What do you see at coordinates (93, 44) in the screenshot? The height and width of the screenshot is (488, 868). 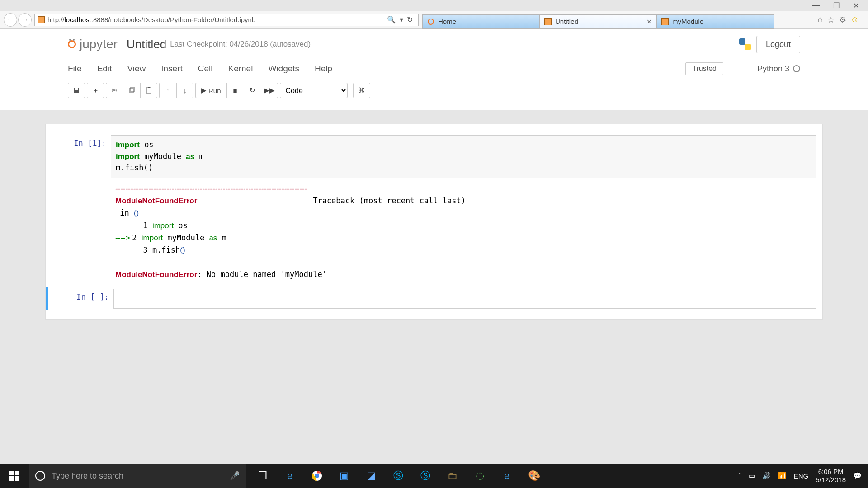 I see `jupyter-logo: jupyter` at bounding box center [93, 44].